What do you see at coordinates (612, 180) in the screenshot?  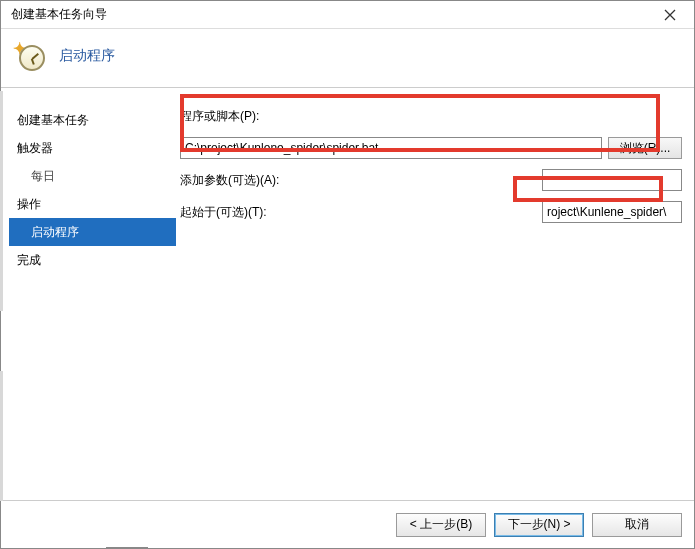 I see `args-input` at bounding box center [612, 180].